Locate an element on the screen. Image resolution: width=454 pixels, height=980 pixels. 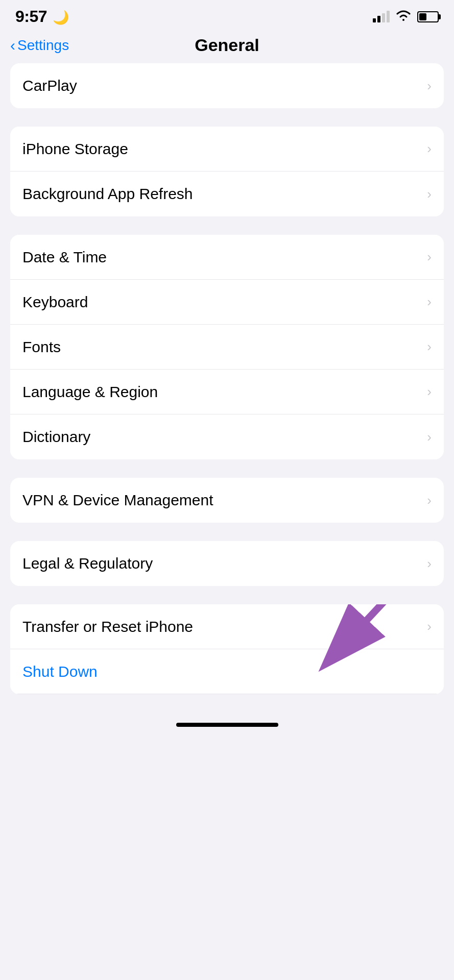
keyboard-item: Keyboard › is located at coordinates (227, 302).